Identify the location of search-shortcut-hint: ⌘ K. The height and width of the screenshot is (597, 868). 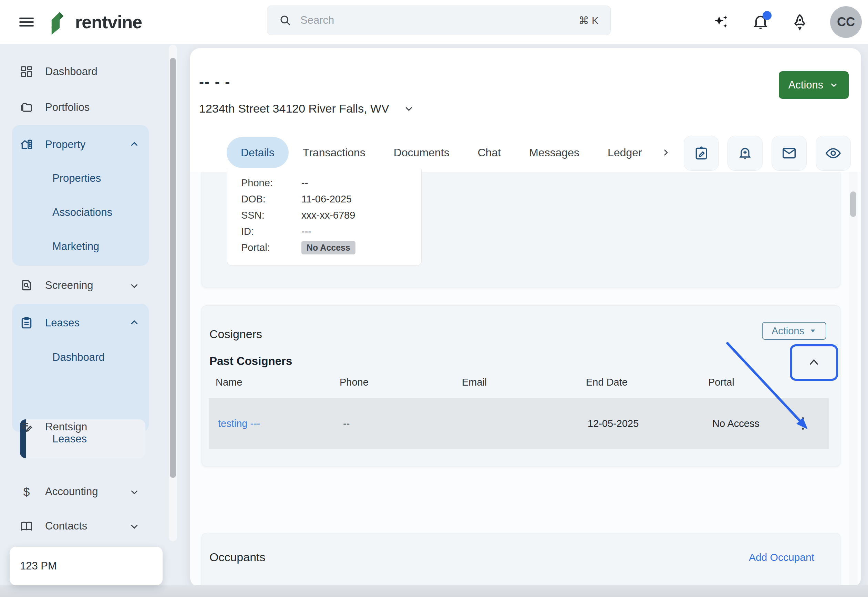
(589, 21).